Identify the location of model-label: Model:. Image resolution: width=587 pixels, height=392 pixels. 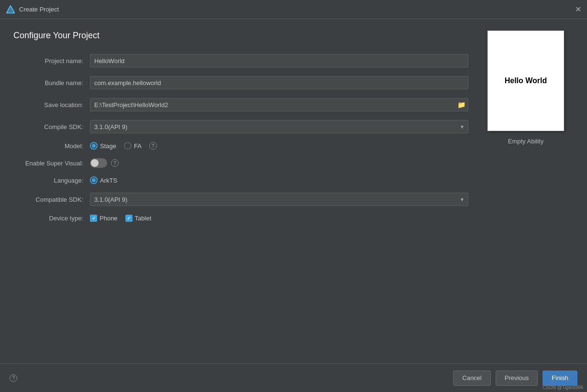
(52, 146).